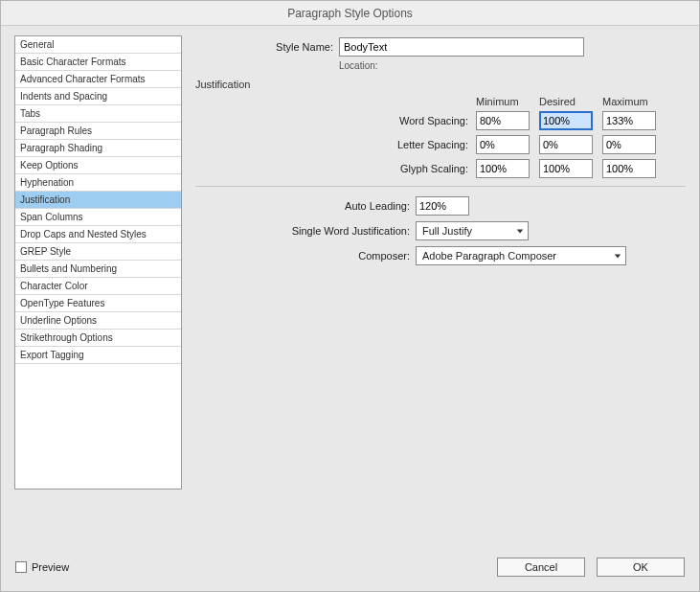 The image size is (700, 592). What do you see at coordinates (440, 186) in the screenshot?
I see `divider` at bounding box center [440, 186].